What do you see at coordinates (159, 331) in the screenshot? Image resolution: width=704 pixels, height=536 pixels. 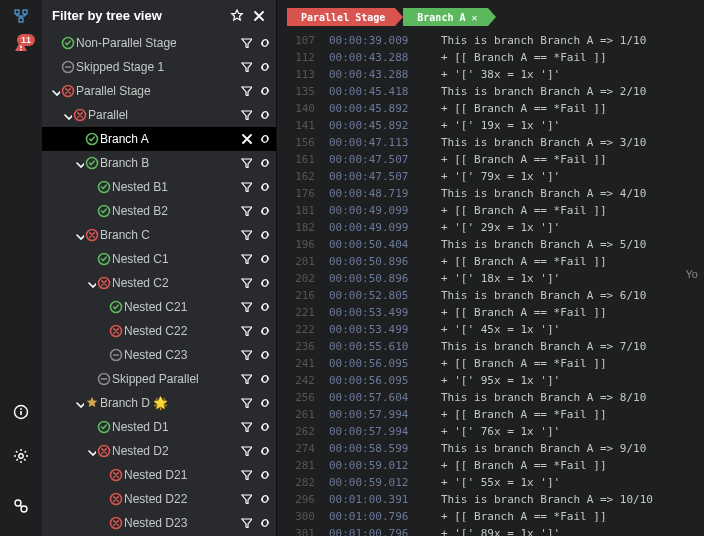 I see `tree-row: Nested C22` at bounding box center [159, 331].